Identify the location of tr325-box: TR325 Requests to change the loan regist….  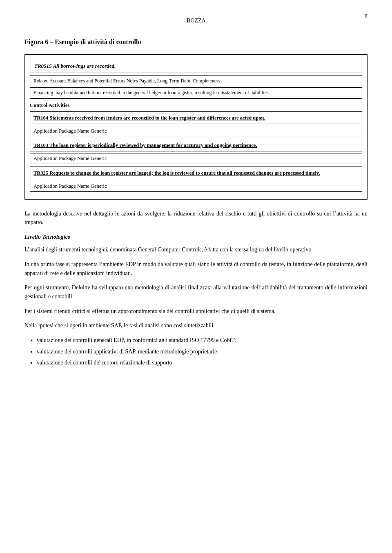
(196, 173).